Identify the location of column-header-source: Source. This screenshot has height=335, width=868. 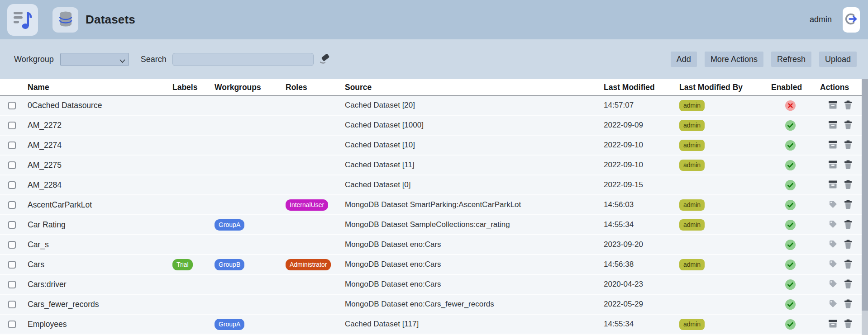
(471, 88).